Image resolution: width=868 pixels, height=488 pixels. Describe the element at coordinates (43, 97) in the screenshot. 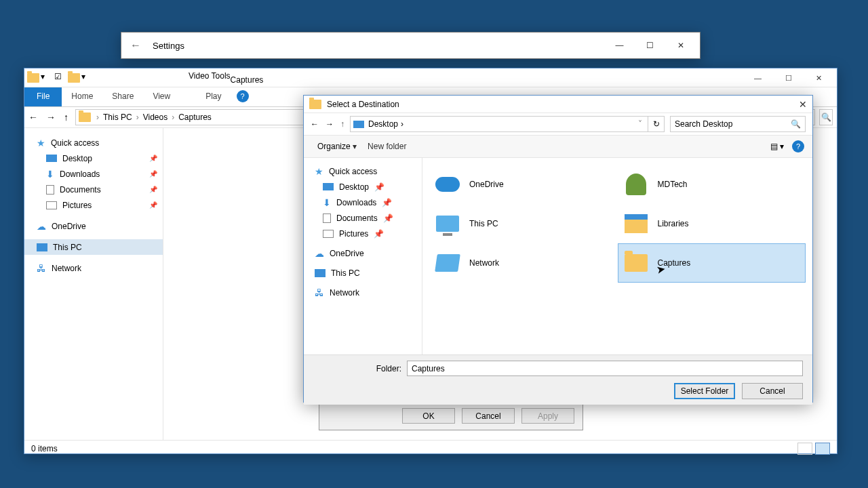

I see `ribbon-file-tab: File` at that location.